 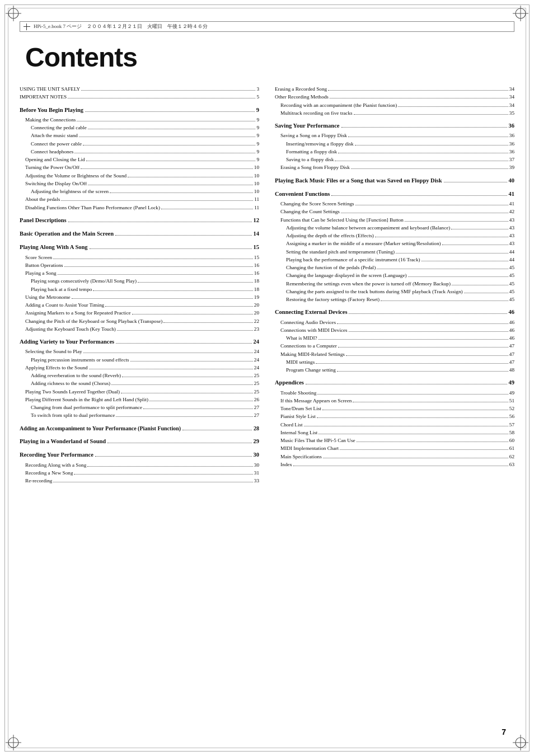 I want to click on toc-entry: Pianist Style List56, so click(x=395, y=416).